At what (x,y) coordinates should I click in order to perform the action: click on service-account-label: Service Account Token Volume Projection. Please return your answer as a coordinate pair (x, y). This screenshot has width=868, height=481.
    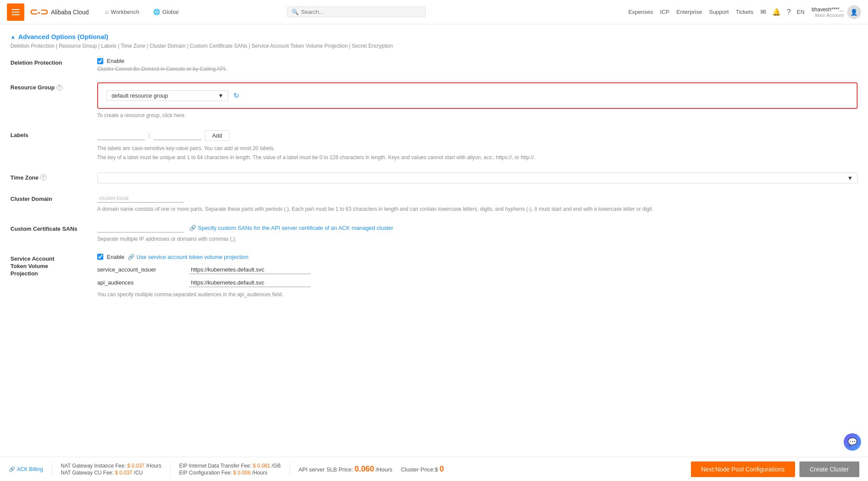
    Looking at the image, I should click on (54, 265).